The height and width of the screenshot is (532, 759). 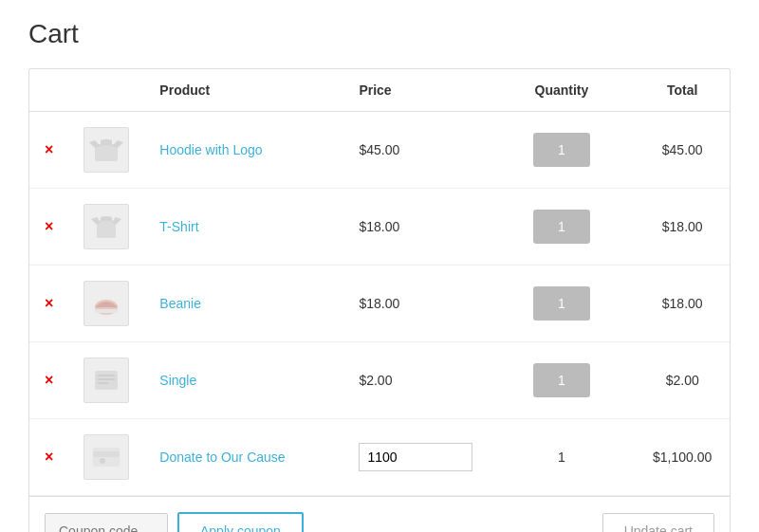 I want to click on product-link-beanie: Beanie, so click(x=180, y=303).